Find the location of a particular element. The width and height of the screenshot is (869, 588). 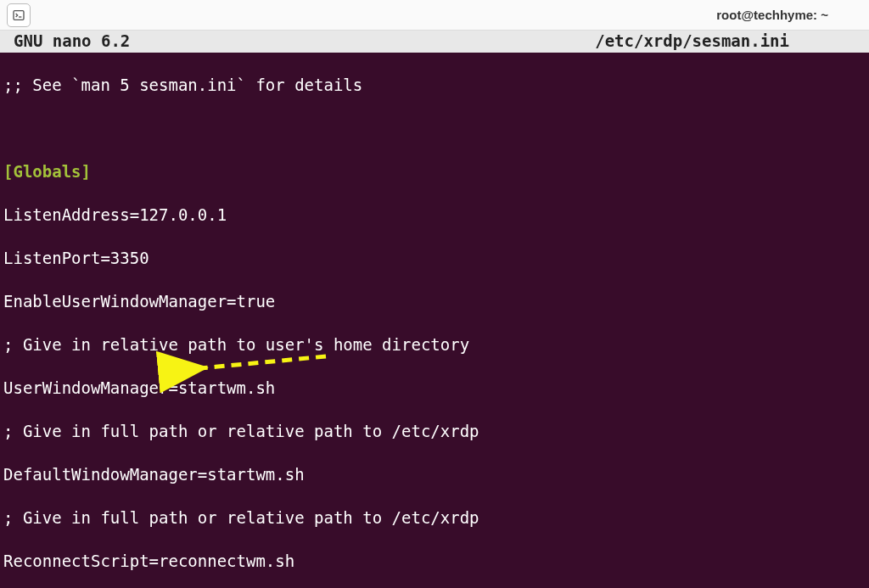

config-line: UserWindowManager=startwm.sh is located at coordinates (436, 389).